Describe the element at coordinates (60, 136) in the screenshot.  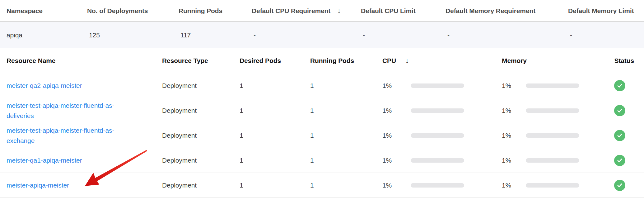
I see `resource-link-meister-test-apiqa-meister-fluentd-as-exchange: meister-test-apiqa-meister-fluentd-as-ex…` at that location.